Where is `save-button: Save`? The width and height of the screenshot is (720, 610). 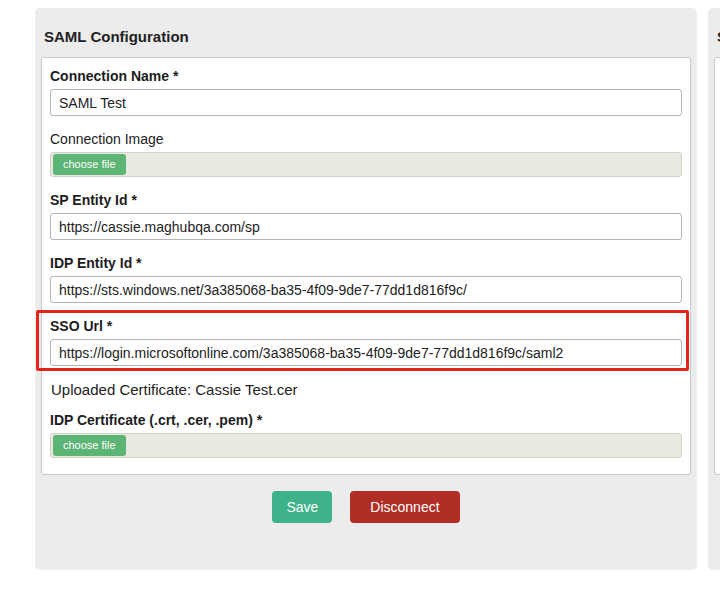
save-button: Save is located at coordinates (302, 507).